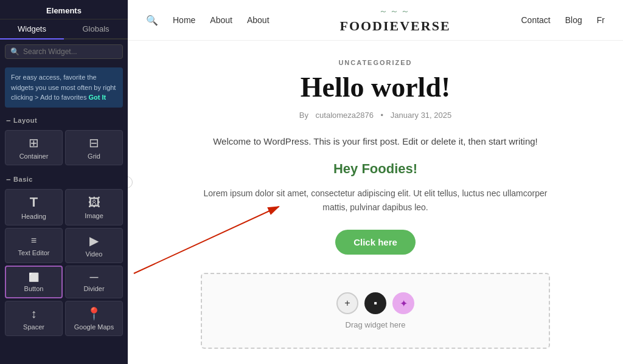 This screenshot has height=364, width=623. What do you see at coordinates (97, 97) in the screenshot?
I see `info-cta: Got It` at bounding box center [97, 97].